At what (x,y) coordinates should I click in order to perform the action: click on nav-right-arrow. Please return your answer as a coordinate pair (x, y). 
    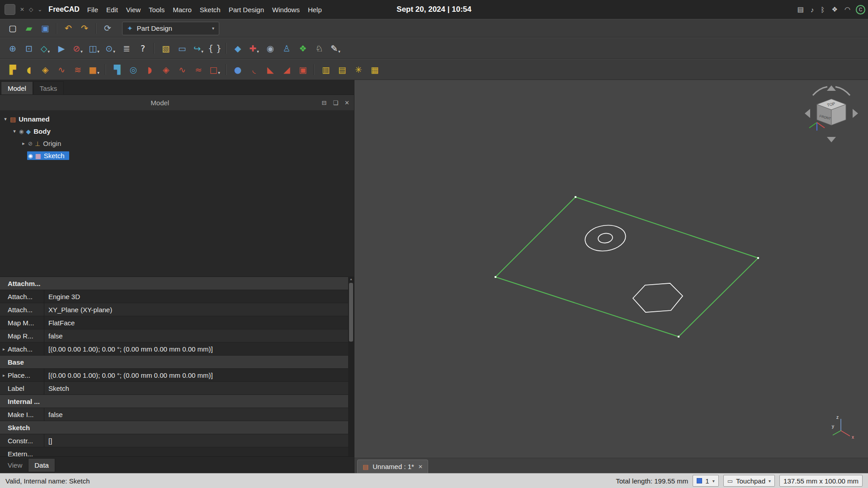
    Looking at the image, I should click on (855, 113).